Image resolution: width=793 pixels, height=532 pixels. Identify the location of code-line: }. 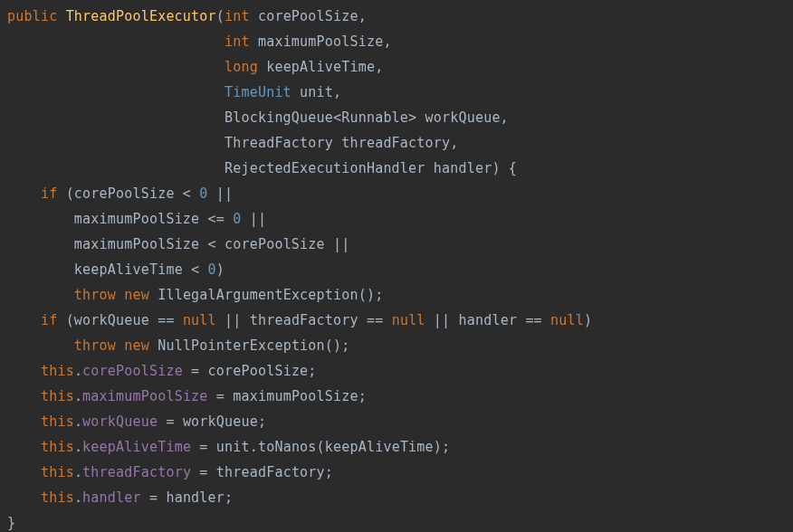
(11, 523).